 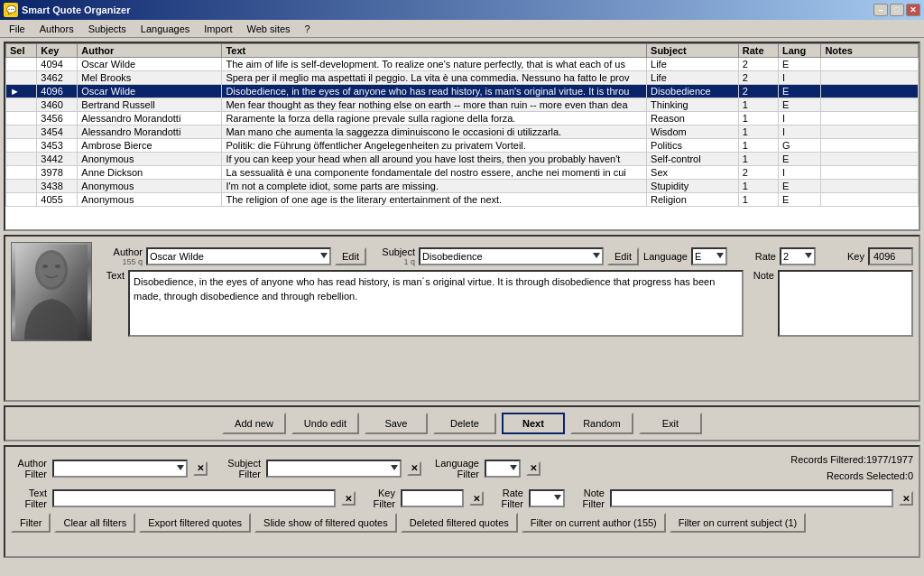 I want to click on author-combo: Oscar Wilde, so click(x=238, y=256).